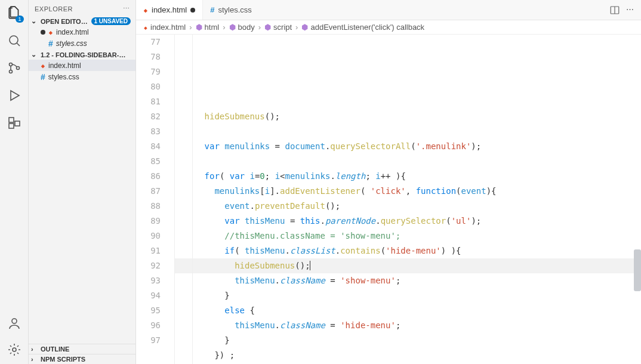  What do you see at coordinates (82, 359) in the screenshot?
I see `npm-scripts-section: › NPM SCRIPTS` at bounding box center [82, 359].